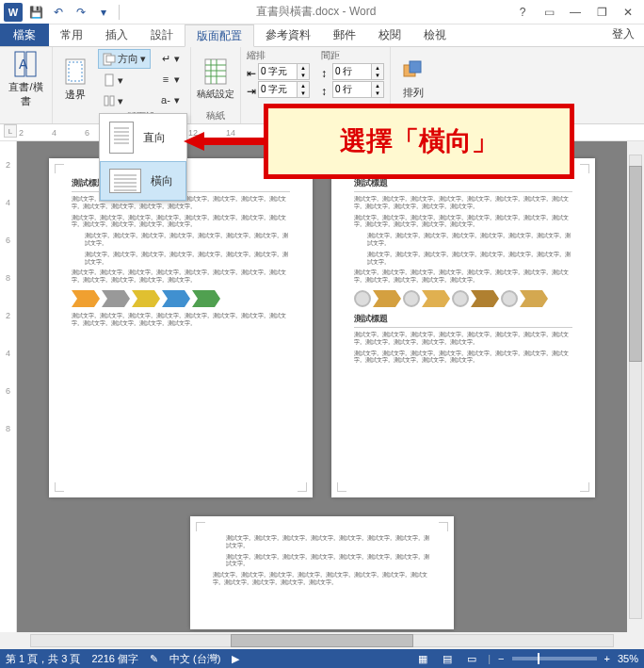 The width and height of the screenshot is (644, 668). What do you see at coordinates (345, 35) in the screenshot?
I see `tab-mailings: 郵件` at bounding box center [345, 35].